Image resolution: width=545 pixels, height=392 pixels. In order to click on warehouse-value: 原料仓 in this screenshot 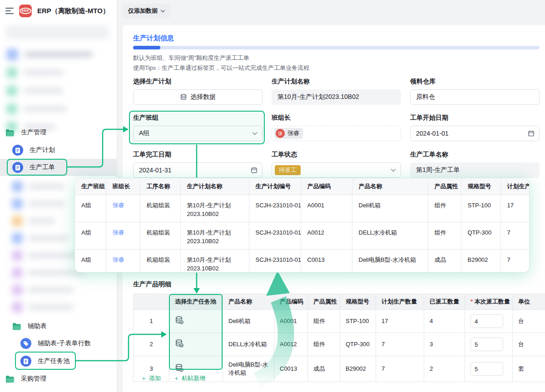, I will do `click(426, 97)`.